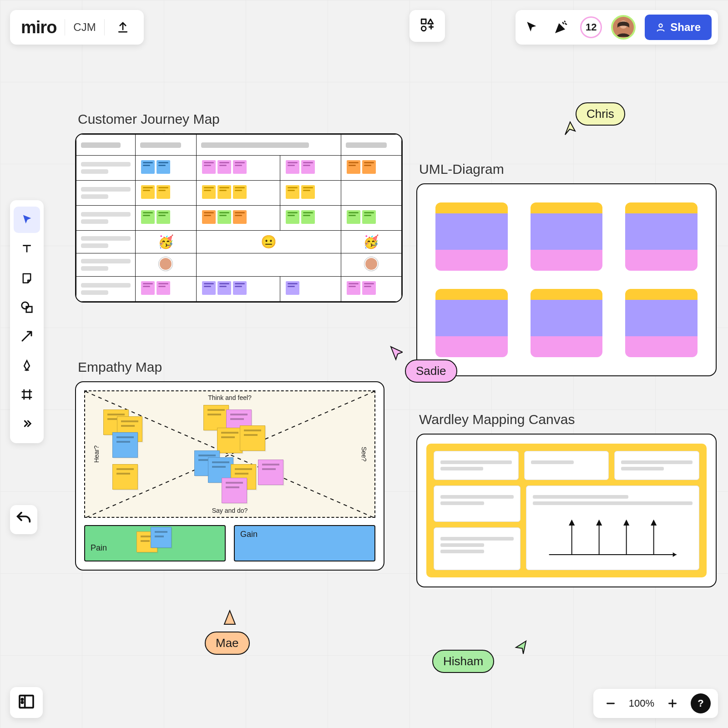 Image resolution: width=728 pixels, height=728 pixels. What do you see at coordinates (99, 548) in the screenshot?
I see `pain-label: Pain` at bounding box center [99, 548].